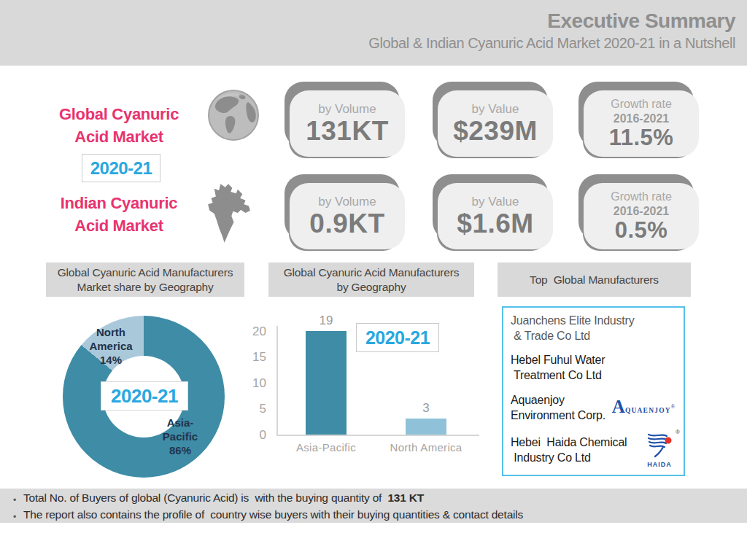 This screenshot has width=747, height=560. What do you see at coordinates (557, 368) in the screenshot?
I see `manufacturer-name: Hebel Fuhul Water Treatment Co Ltd` at bounding box center [557, 368].